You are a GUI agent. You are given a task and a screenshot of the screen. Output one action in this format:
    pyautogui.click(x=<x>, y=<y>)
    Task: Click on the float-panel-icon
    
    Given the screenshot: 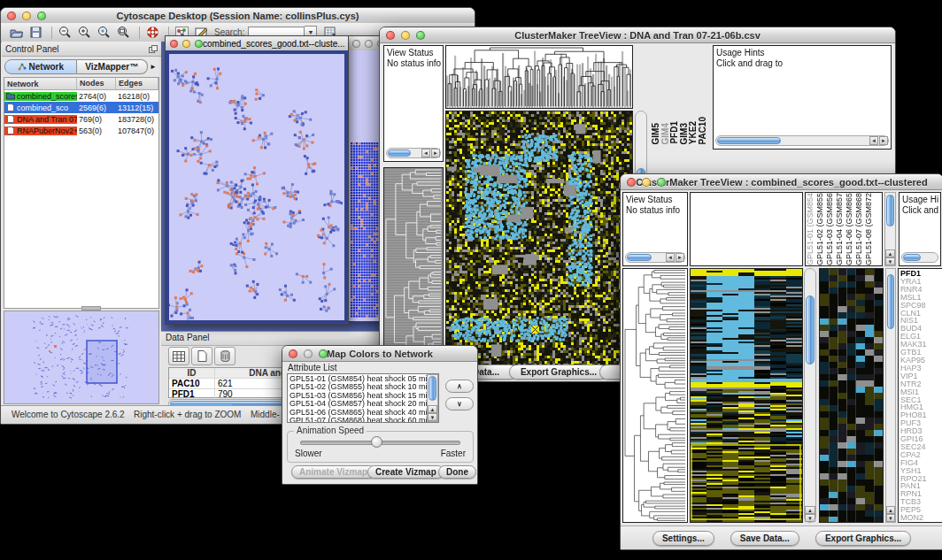 What is the action you would take?
    pyautogui.click(x=153, y=50)
    